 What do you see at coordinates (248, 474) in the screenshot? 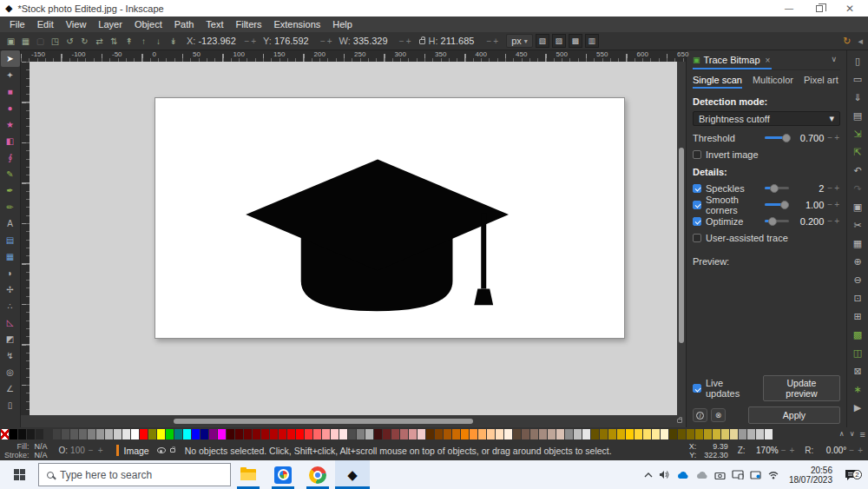
I see `taskbar-file-explorer` at bounding box center [248, 474].